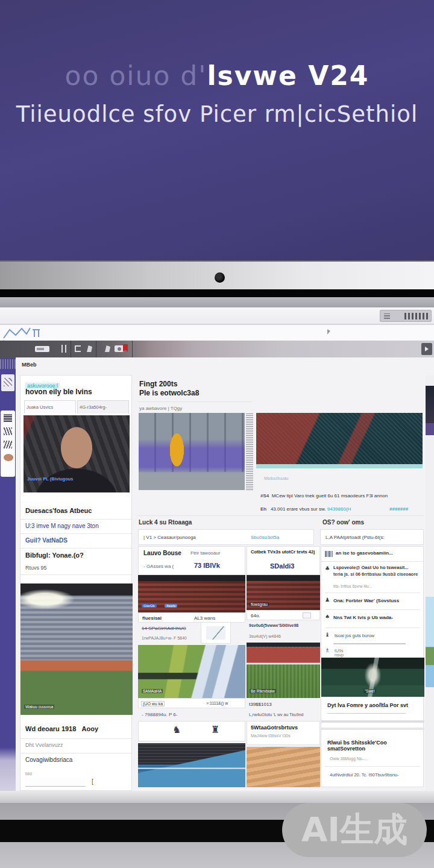 This screenshot has width=434, height=868. What do you see at coordinates (8, 458) in the screenshot?
I see `sidebar-avatar-icon` at bounding box center [8, 458].